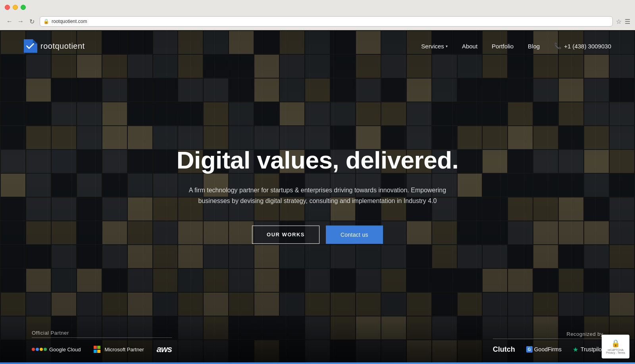 This screenshot has height=364, width=635. I want to click on maximize-button, so click(23, 7).